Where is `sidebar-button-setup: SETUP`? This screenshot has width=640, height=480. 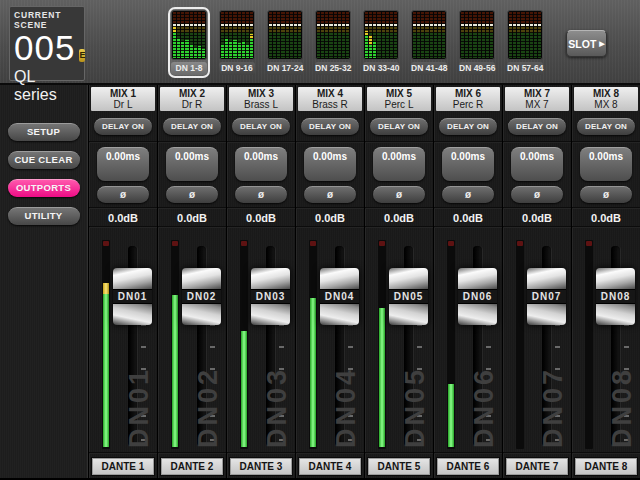 sidebar-button-setup: SETUP is located at coordinates (44, 132).